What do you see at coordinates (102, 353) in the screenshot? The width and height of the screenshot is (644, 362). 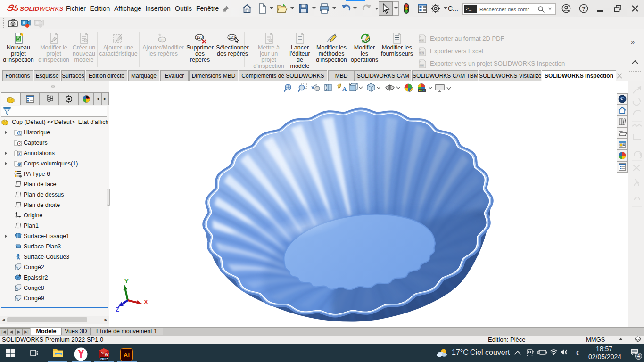 I see `svg-text: S` at bounding box center [102, 353].